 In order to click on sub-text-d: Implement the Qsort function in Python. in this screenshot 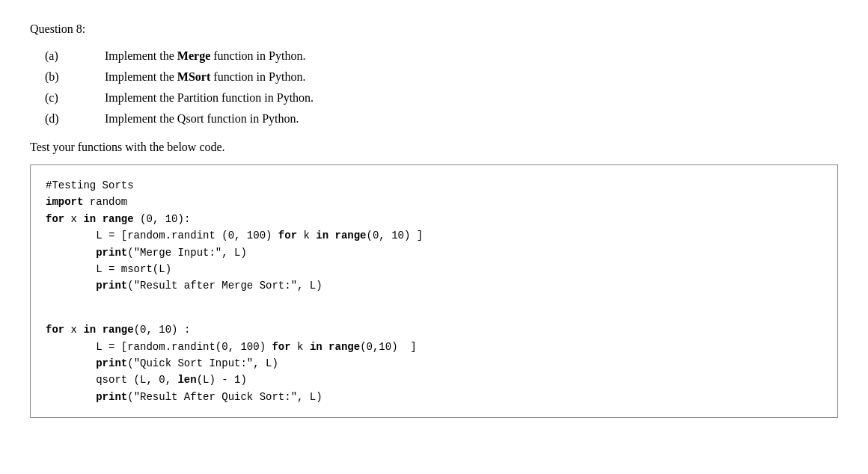, I will do `click(202, 119)`.